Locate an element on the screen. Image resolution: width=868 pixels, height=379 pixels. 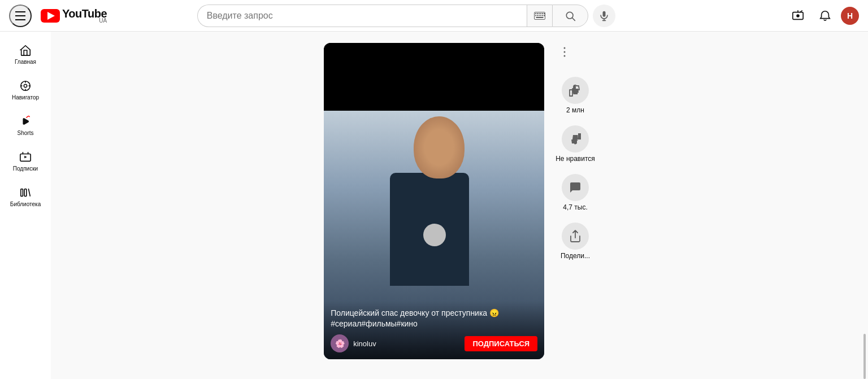
header-right: H is located at coordinates (823, 16).